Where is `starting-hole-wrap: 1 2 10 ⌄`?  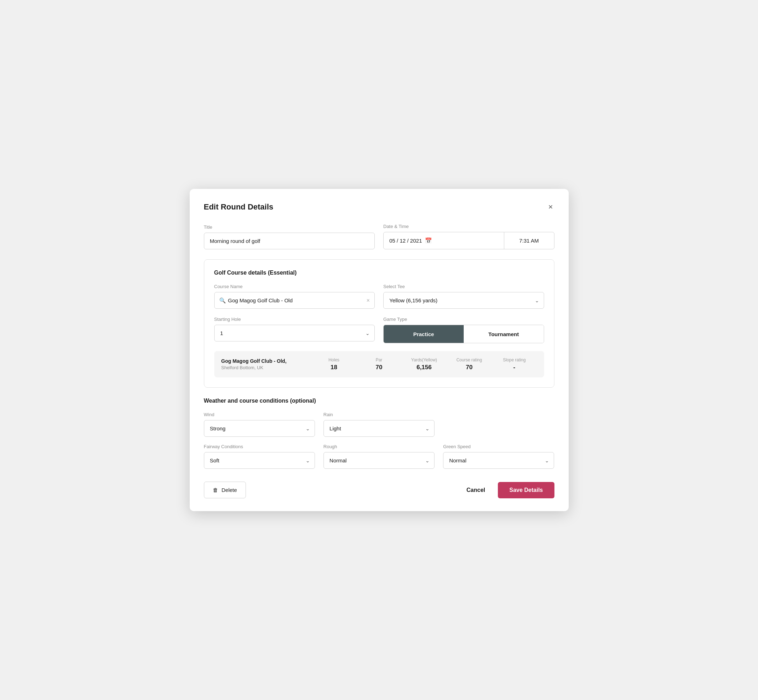 starting-hole-wrap: 1 2 10 ⌄ is located at coordinates (295, 333).